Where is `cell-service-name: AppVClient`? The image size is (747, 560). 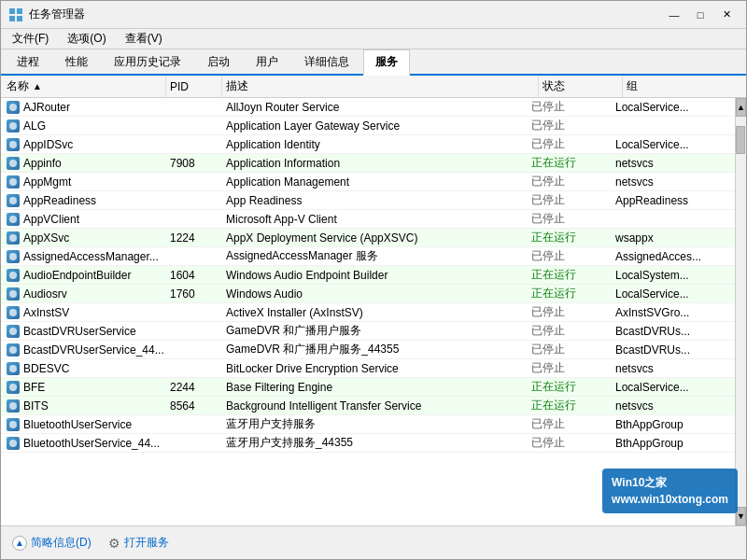 cell-service-name: AppVClient is located at coordinates (84, 219).